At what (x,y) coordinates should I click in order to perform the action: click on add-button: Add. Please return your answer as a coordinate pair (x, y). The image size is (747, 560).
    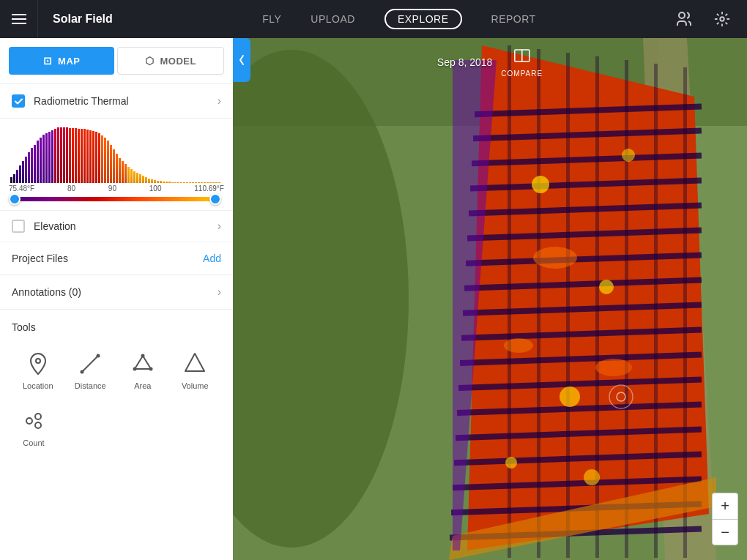
    Looking at the image, I should click on (212, 258).